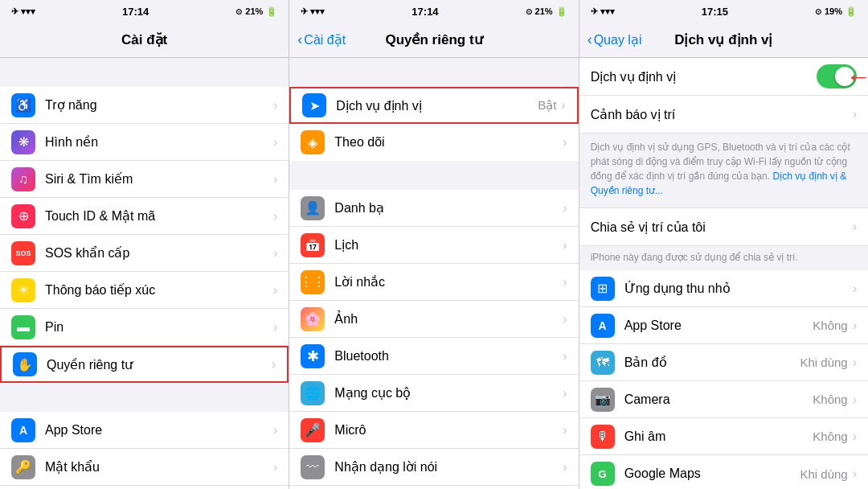  Describe the element at coordinates (434, 245) in the screenshot. I see `item-lich: 📅 Lịch ›` at that location.